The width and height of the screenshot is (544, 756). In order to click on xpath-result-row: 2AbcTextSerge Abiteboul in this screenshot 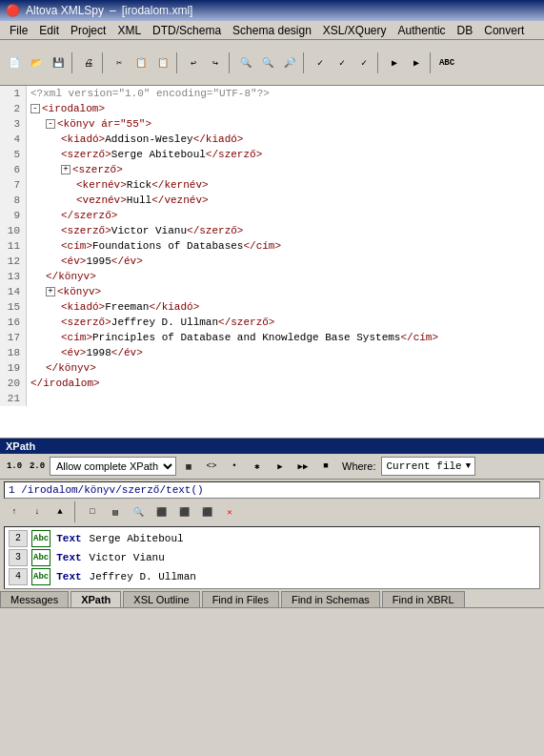, I will do `click(272, 539)`.